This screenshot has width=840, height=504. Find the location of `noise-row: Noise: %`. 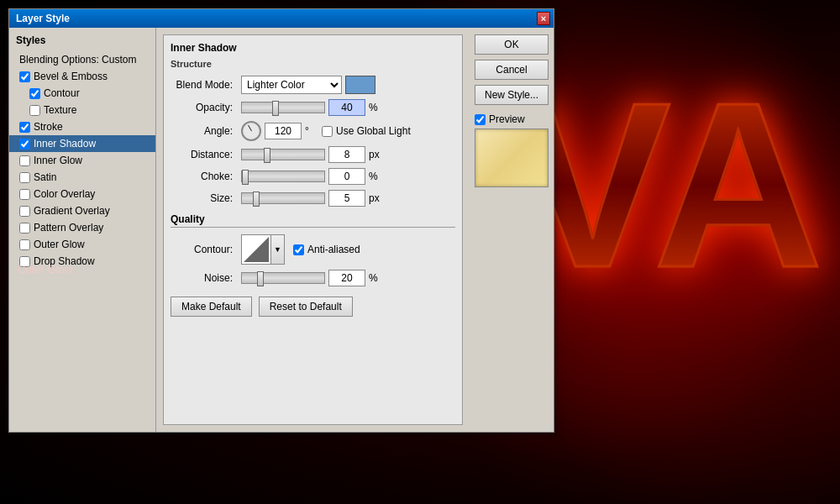

noise-row: Noise: % is located at coordinates (312, 278).